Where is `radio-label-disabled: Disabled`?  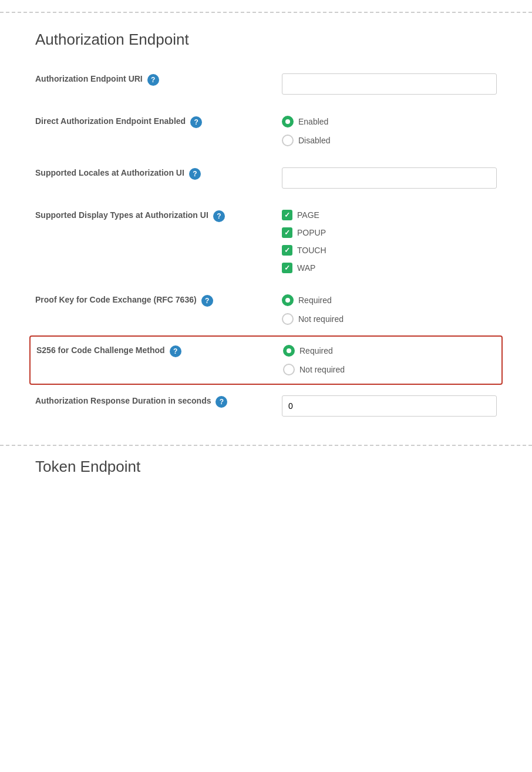 radio-label-disabled: Disabled is located at coordinates (314, 140).